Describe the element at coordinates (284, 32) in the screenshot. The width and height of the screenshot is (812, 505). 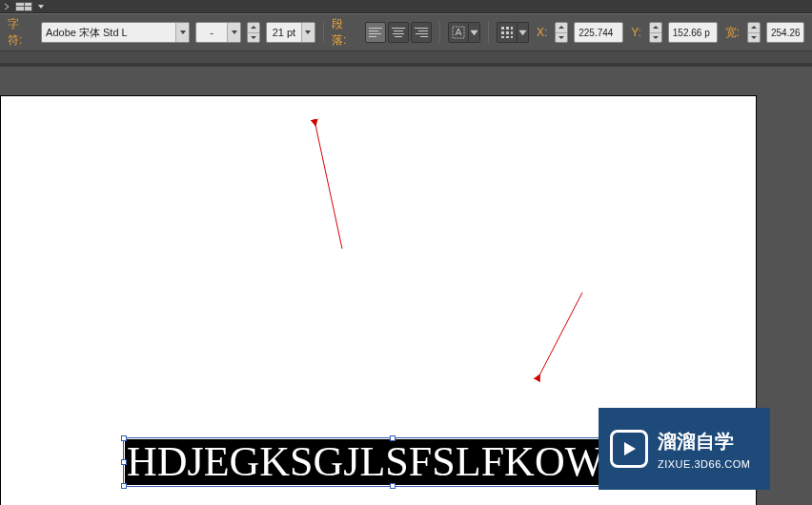
I see `font-size-input` at that location.